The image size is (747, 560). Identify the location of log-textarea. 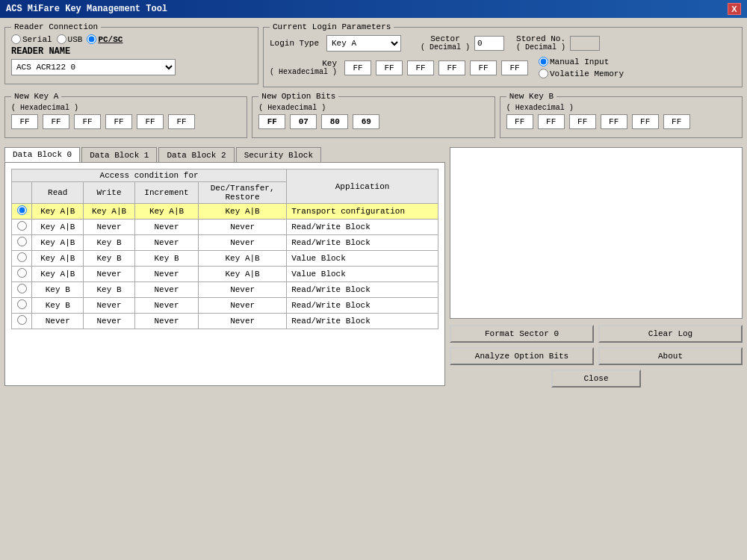
(596, 233).